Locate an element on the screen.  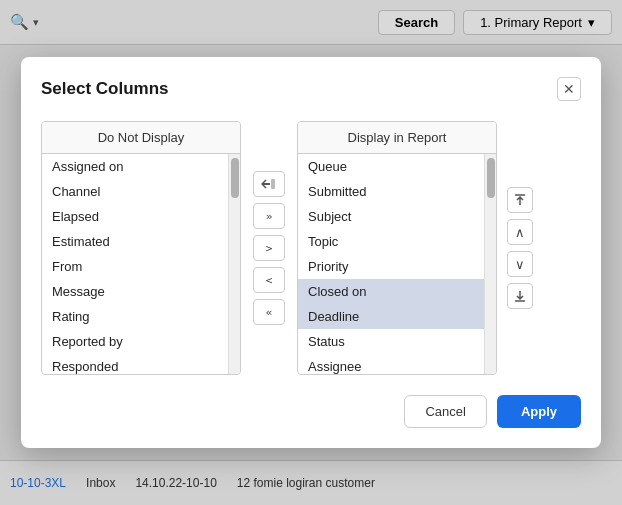
list-item: Reported by is located at coordinates (135, 342).